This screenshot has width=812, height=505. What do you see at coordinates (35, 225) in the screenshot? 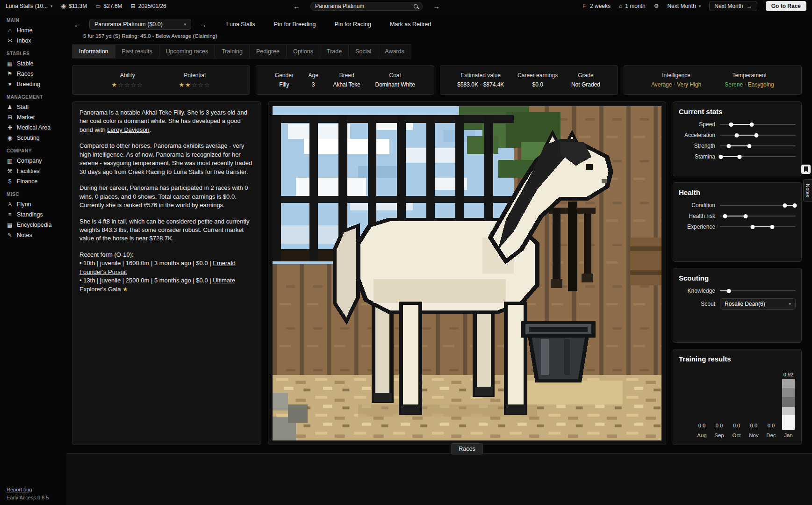
I see `sidebar-item-encyclopedia: ▤Encyclopedia` at bounding box center [35, 225].